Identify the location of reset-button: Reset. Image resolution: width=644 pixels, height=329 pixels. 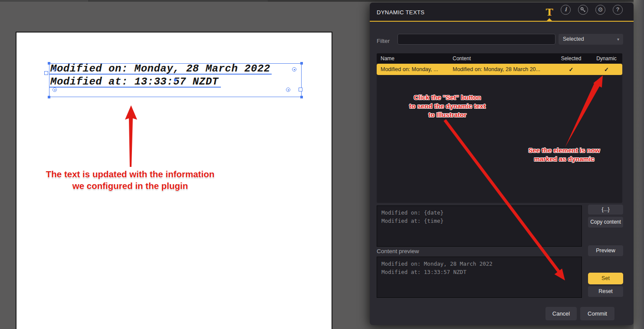
(606, 291).